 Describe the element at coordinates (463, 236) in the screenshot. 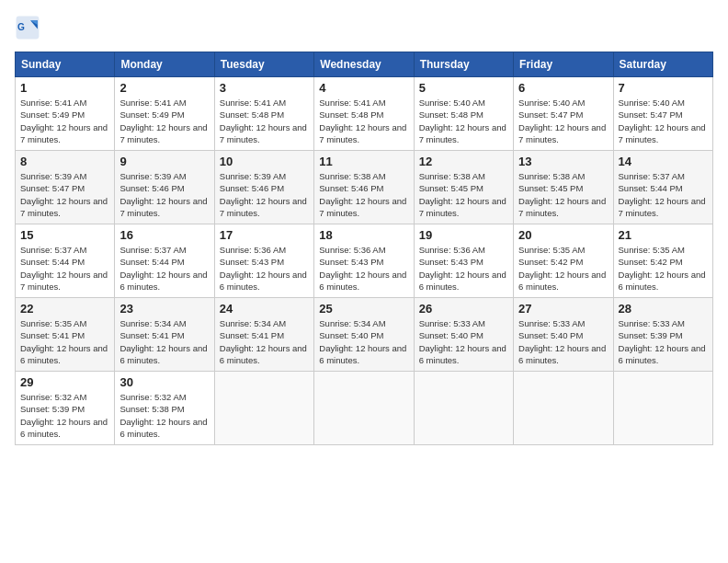

I see `day-number: 19` at that location.